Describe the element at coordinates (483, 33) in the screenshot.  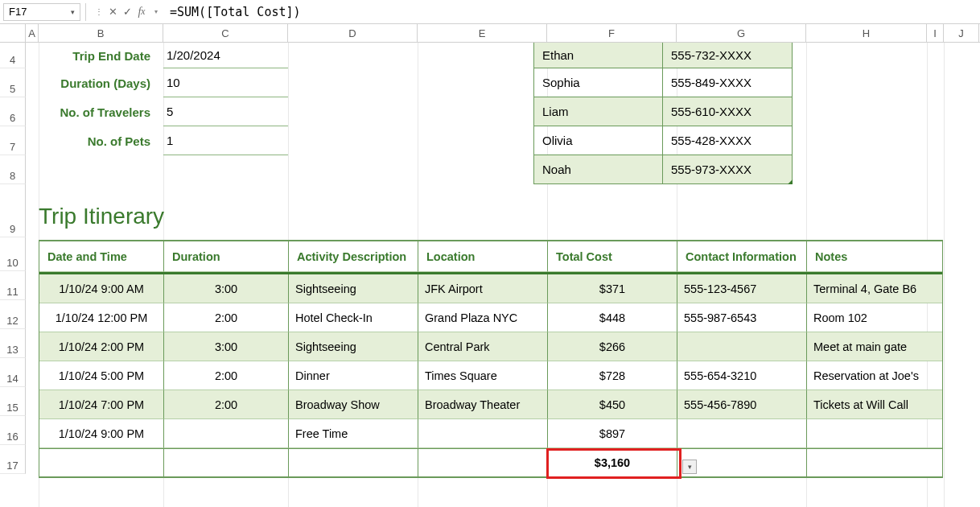
I see `col-header-E: E` at that location.